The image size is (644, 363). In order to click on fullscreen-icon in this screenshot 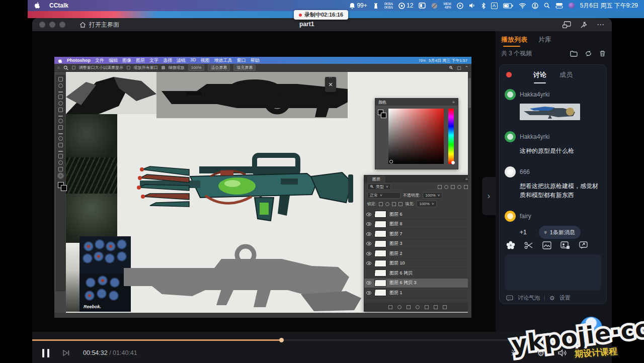, I will do `click(585, 353)`.